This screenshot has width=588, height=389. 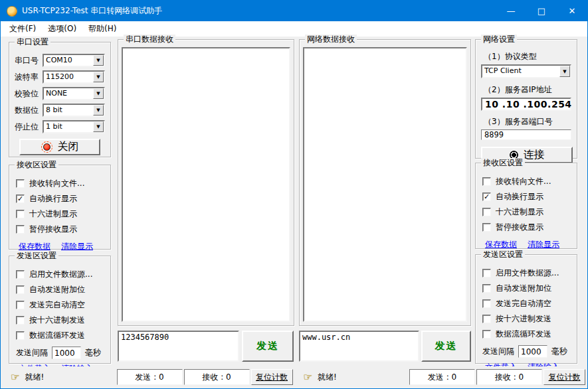 I want to click on serial-send-button: 发送, so click(x=268, y=347).